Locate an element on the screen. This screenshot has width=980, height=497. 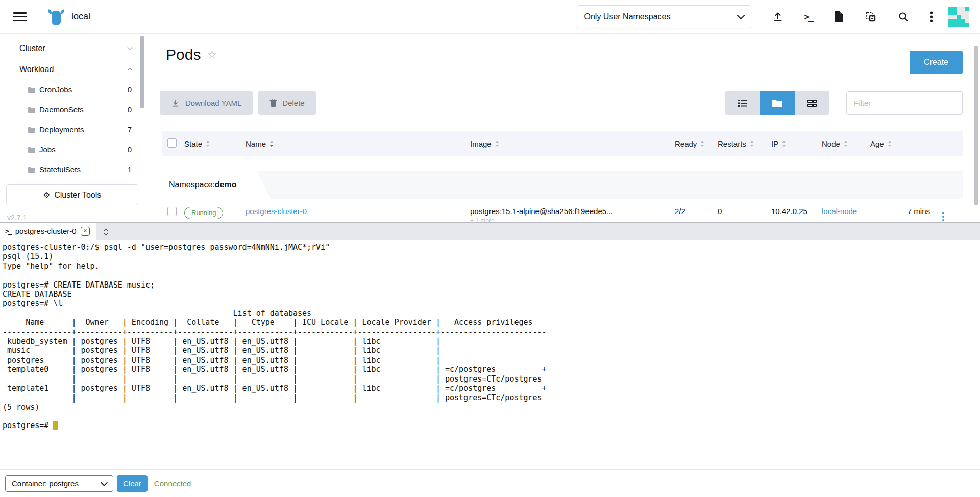
sidebar-group-workload: Workload is located at coordinates (72, 69).